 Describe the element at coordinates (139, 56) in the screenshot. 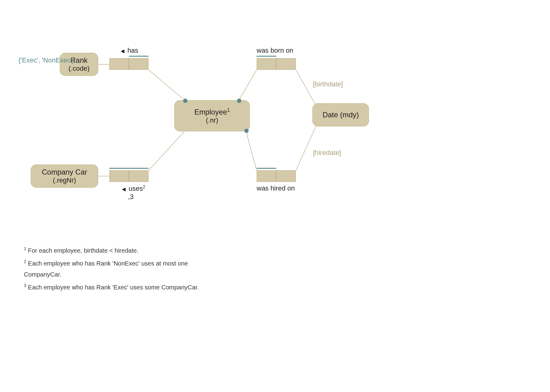

I see `uniq-has` at that location.